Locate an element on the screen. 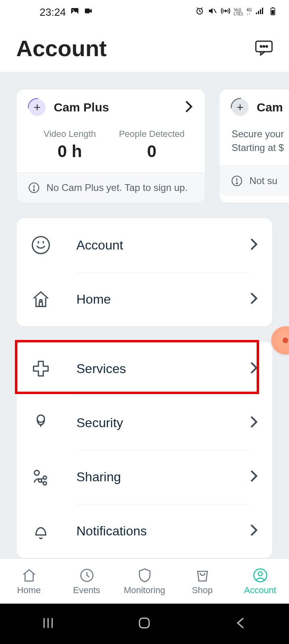  page-title: Account is located at coordinates (61, 48).